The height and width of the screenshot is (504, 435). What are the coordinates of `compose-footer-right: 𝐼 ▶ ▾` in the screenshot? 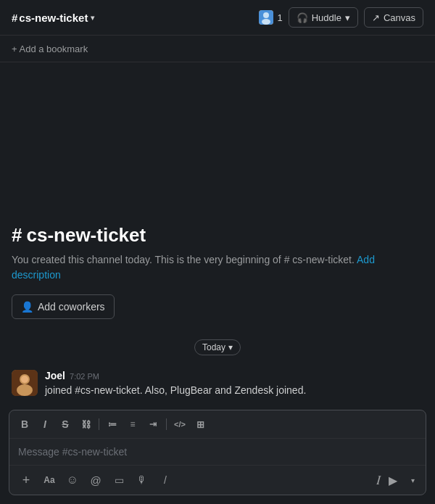 It's located at (398, 480).